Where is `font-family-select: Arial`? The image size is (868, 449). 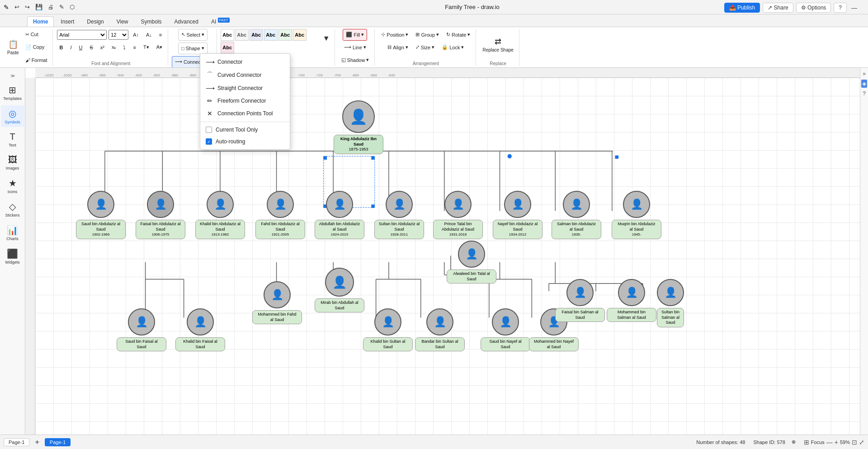
font-family-select: Arial is located at coordinates (82, 35).